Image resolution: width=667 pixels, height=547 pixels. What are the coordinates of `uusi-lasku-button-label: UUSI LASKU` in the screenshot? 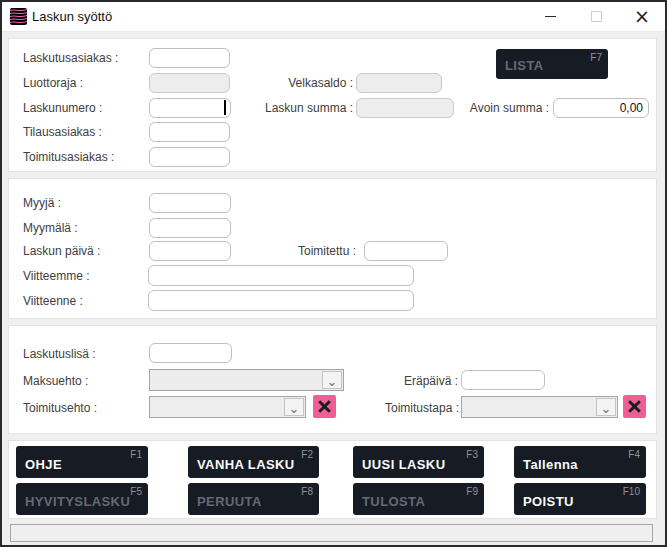 It's located at (404, 464).